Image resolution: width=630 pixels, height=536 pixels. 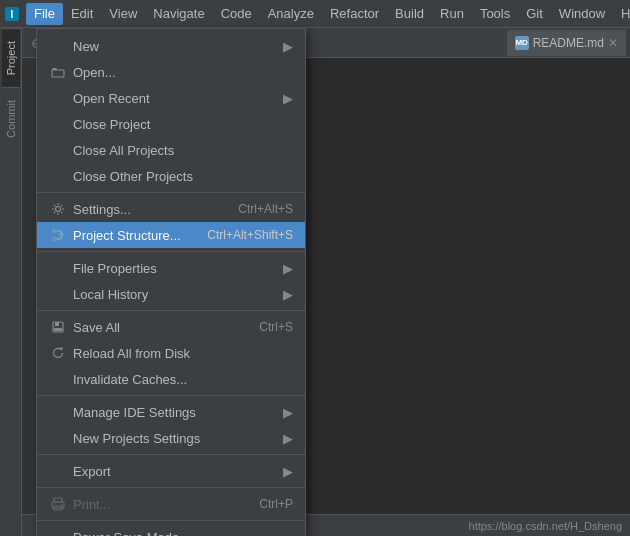 What do you see at coordinates (12, 14) in the screenshot?
I see `app-logo: I` at bounding box center [12, 14].